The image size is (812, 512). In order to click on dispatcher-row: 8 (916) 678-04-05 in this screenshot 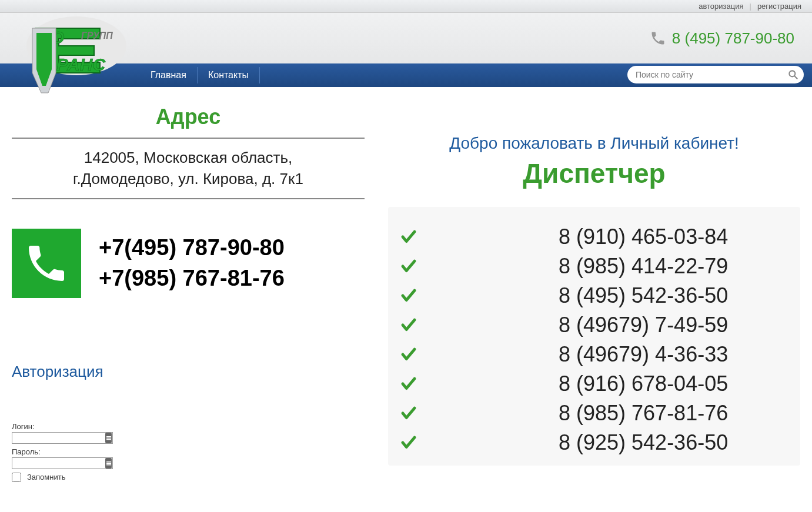, I will do `click(588, 384)`.